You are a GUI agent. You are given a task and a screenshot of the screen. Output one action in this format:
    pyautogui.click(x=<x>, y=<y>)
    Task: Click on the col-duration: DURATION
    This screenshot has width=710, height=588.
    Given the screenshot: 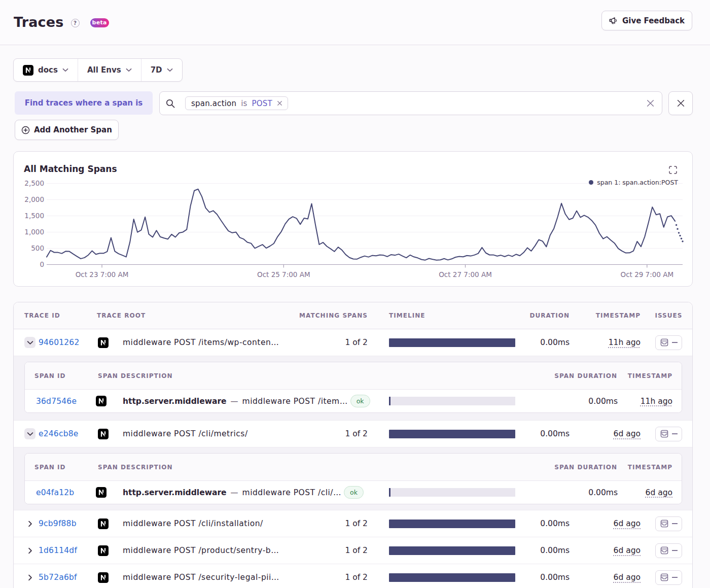 What is the action you would take?
    pyautogui.click(x=547, y=316)
    